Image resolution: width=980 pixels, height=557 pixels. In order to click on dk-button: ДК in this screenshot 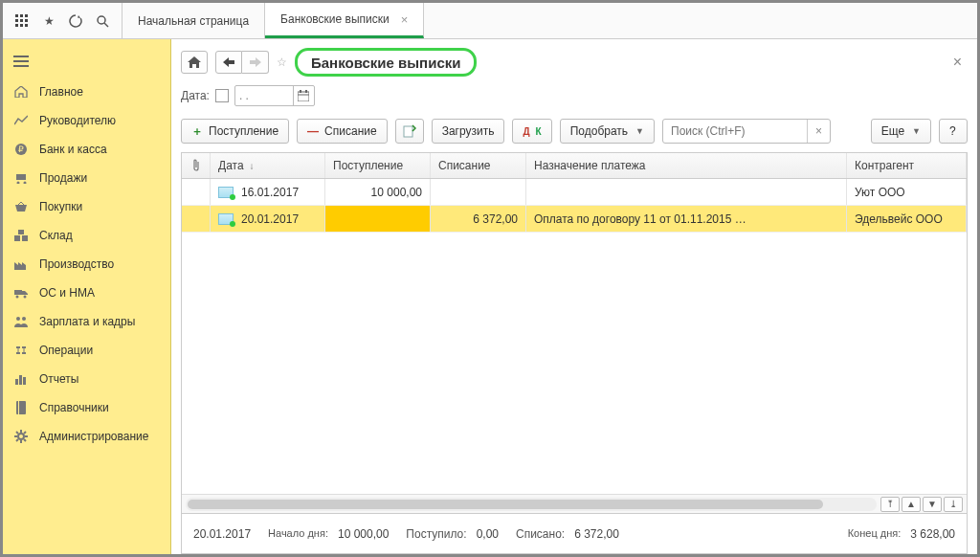, I will do `click(532, 131)`.